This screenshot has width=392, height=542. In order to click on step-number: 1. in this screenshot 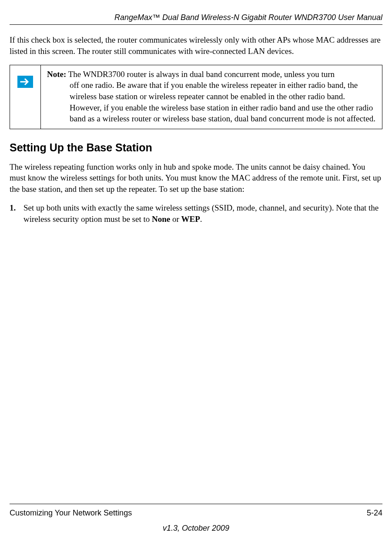, I will do `click(17, 213)`.